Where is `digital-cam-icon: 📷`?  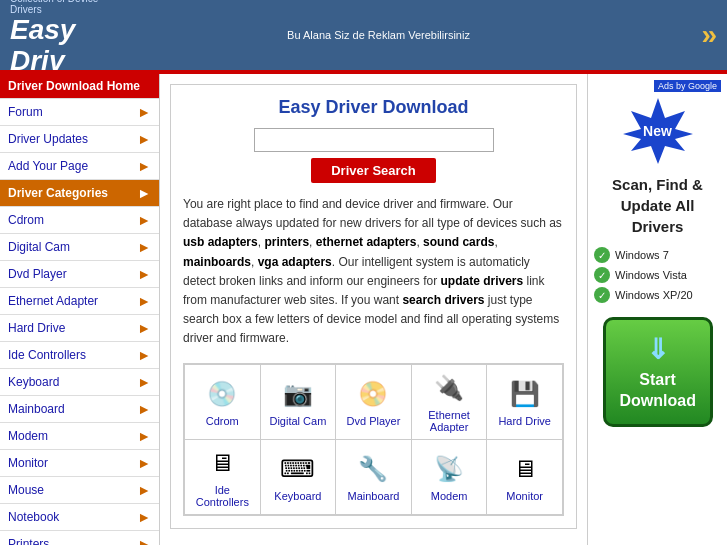
digital-cam-icon: 📷 is located at coordinates (298, 394).